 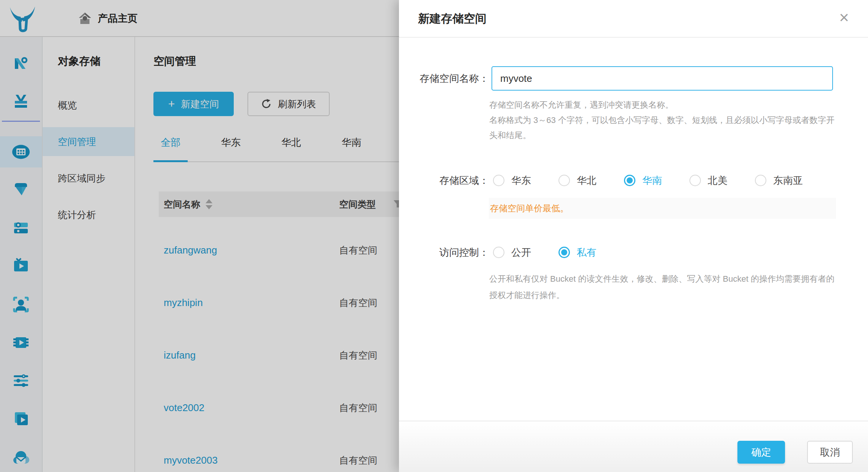 I want to click on dialog-header: 新建存储空间 ×, so click(x=633, y=19).